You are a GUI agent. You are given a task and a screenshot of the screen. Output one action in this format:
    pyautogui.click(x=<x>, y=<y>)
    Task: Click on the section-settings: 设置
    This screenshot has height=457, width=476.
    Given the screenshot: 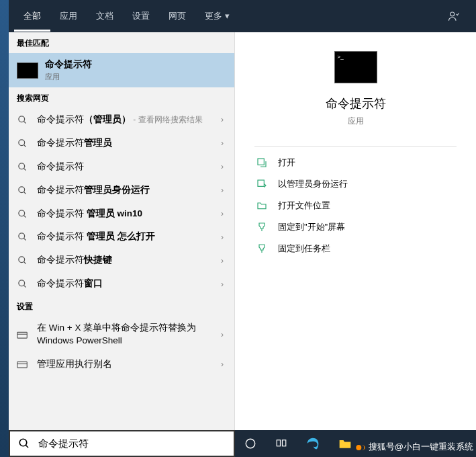 What is the action you would take?
    pyautogui.click(x=122, y=306)
    